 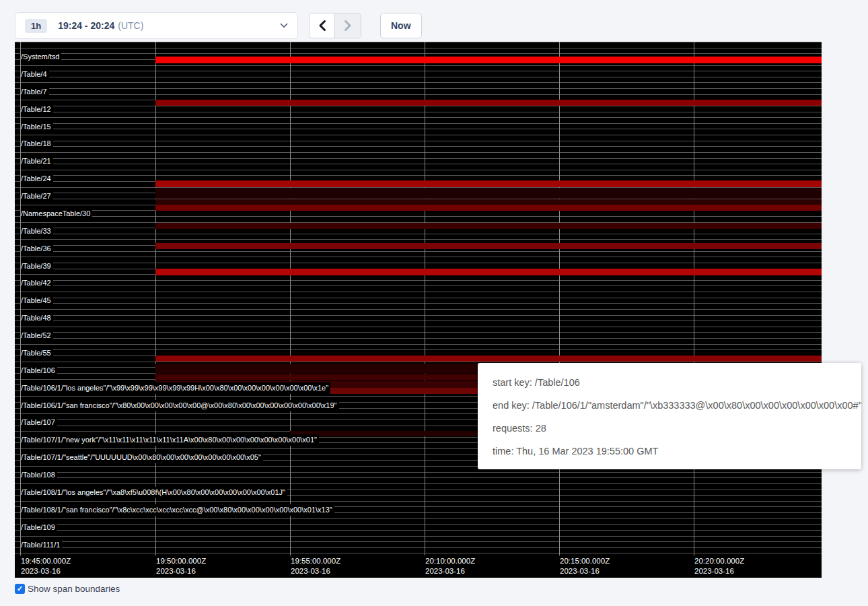 I want to click on row-label: /Table/45, so click(x=37, y=300).